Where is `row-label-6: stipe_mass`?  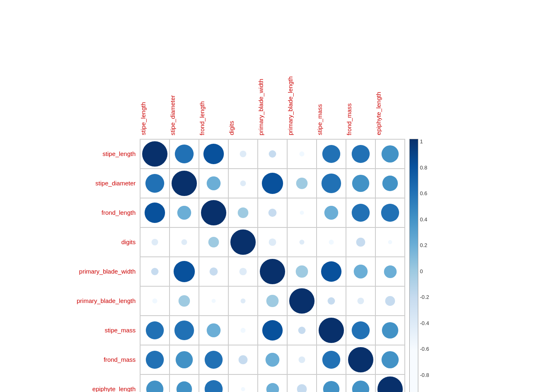 row-label-6: stipe_mass is located at coordinates (94, 330).